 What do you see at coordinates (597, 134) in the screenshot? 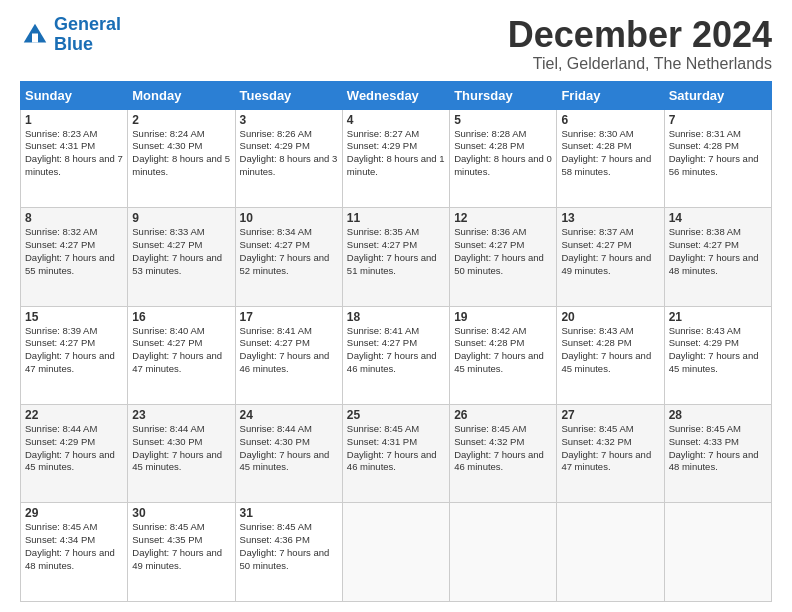
I see `sunrise-label: Sunrise: 8:30 AM` at bounding box center [597, 134].